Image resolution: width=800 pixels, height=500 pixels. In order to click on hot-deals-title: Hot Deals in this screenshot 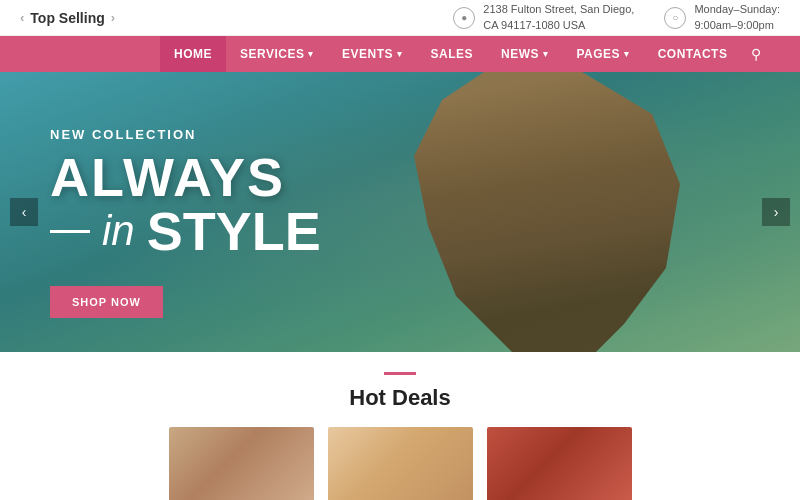, I will do `click(400, 398)`.